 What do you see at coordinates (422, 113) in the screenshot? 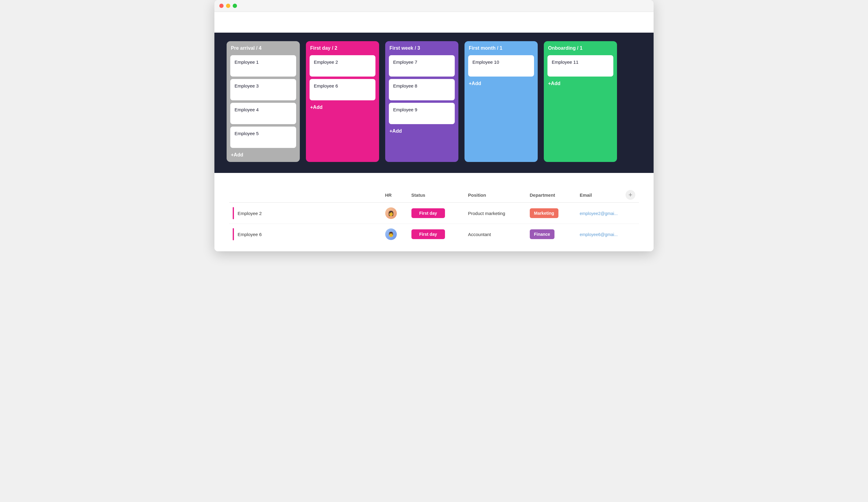
I see `card-emp9: Employee 9` at bounding box center [422, 113].